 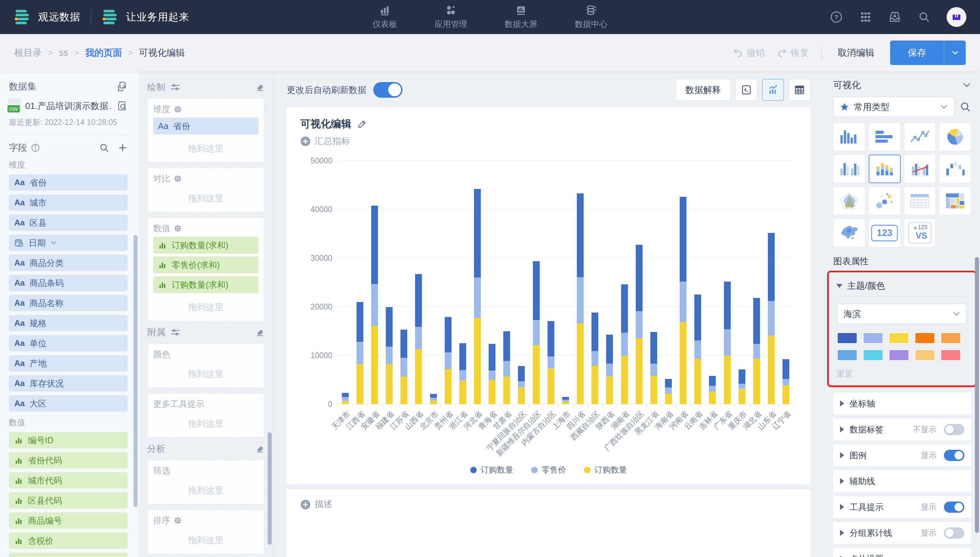 I want to click on chart-type-tile-map-chart, so click(x=849, y=233).